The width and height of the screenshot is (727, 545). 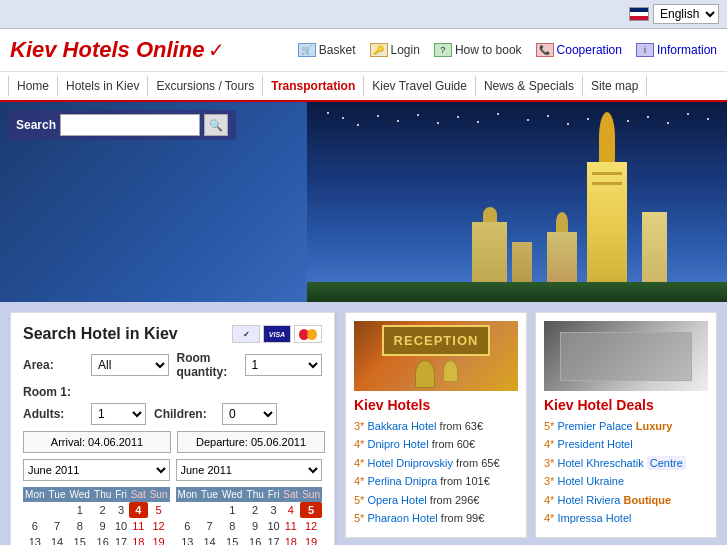 I want to click on table-row: 4, so click(x=290, y=510).